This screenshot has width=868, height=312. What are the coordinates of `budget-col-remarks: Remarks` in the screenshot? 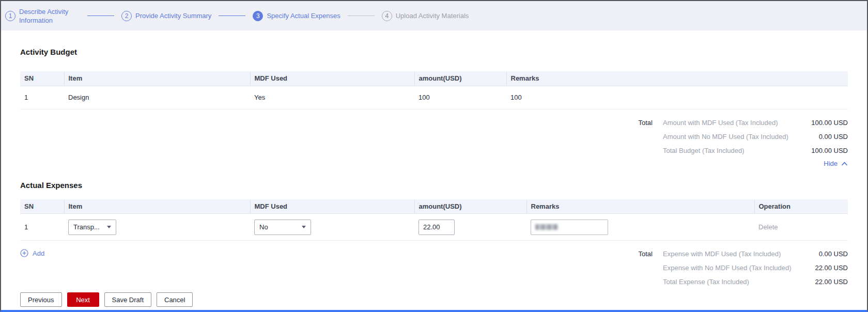 It's located at (677, 79).